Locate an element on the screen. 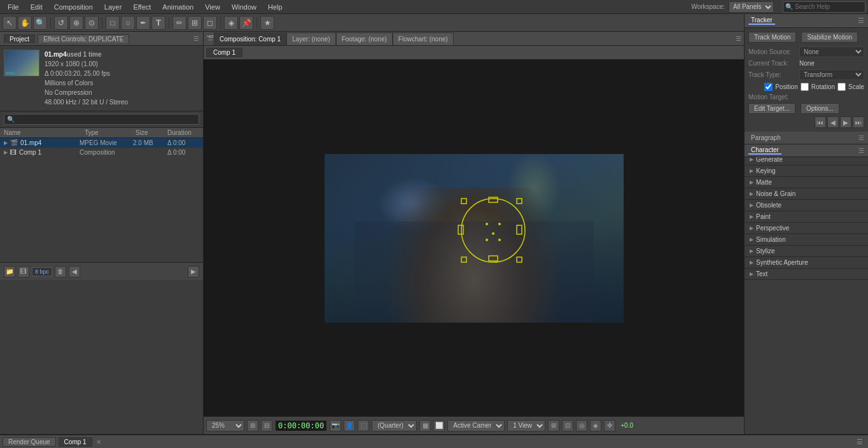  bpc-badge: 8 bpc is located at coordinates (42, 272).